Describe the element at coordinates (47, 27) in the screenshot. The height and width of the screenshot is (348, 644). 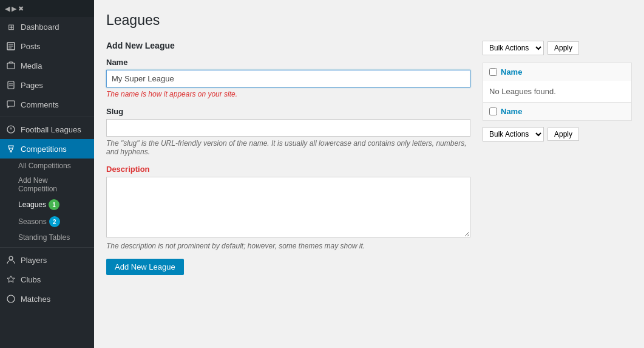
I see `sidebar-item-dashboard: ⊞ Dashboard` at that location.